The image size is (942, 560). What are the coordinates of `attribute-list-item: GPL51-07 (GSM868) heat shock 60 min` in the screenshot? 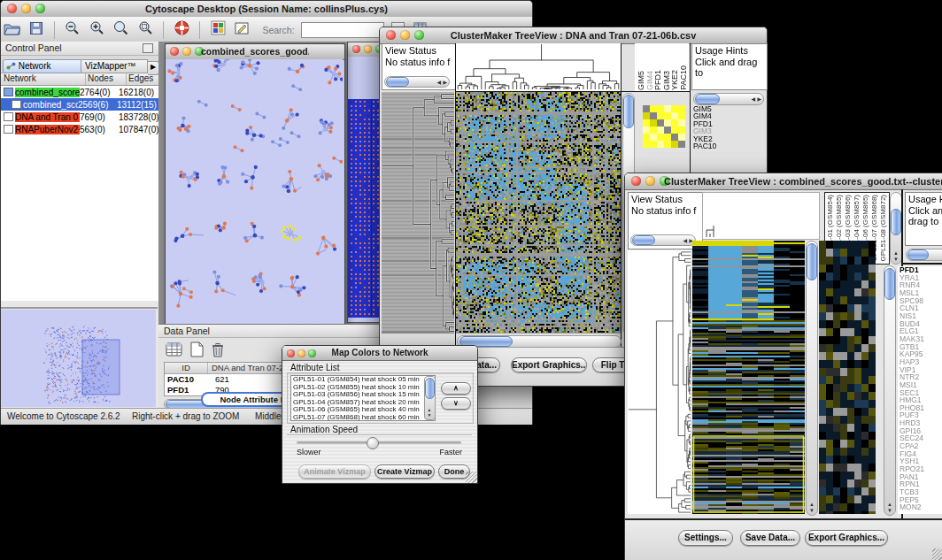 It's located at (363, 418).